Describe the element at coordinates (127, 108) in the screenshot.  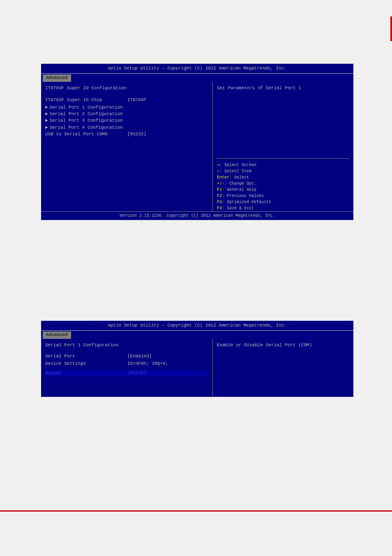
I see `item-serial-port-1: ► Serial Port 1 Configuration` at that location.